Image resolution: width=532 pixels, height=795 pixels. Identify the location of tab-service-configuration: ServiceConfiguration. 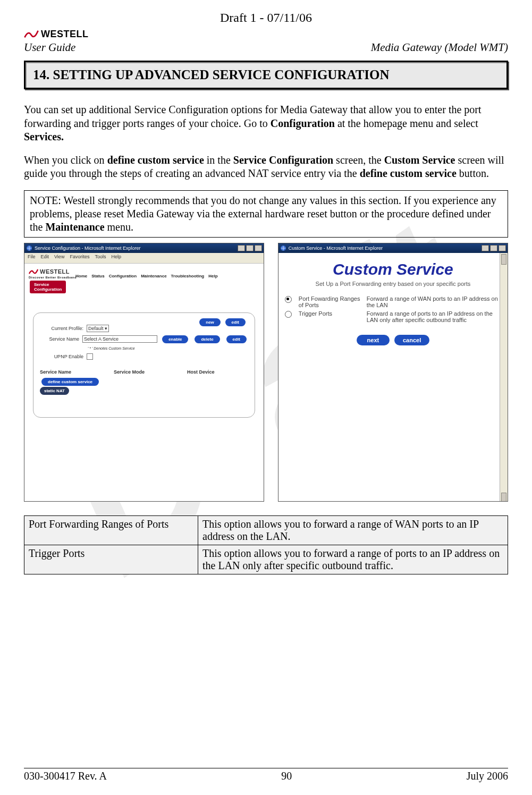
(48, 287).